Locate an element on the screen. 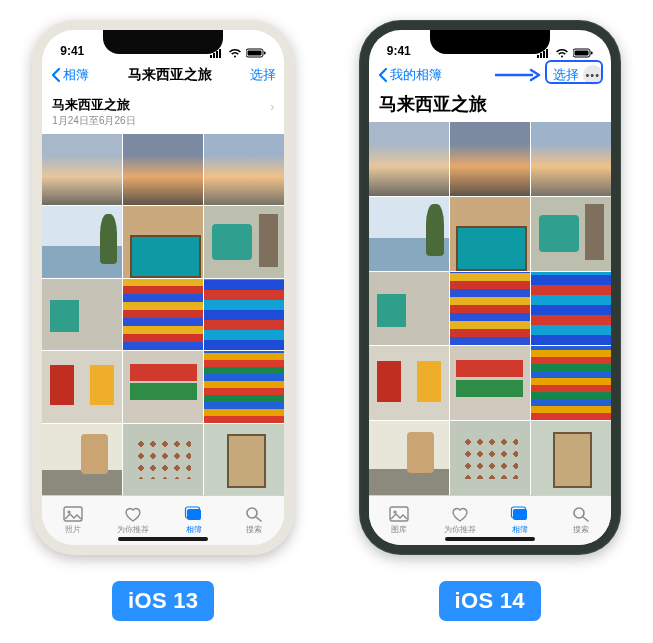 The width and height of the screenshot is (653, 643). back-button: 相簿 is located at coordinates (70, 75).